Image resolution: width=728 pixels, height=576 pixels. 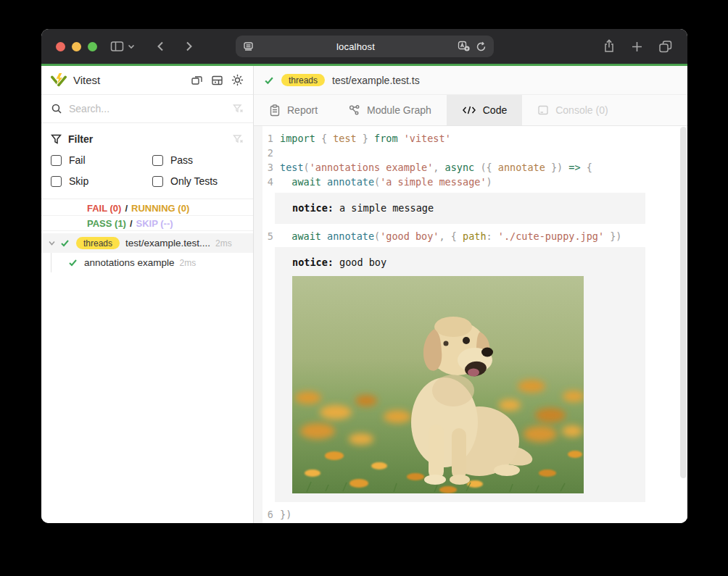 I want to click on clear-filter-icon, so click(x=238, y=139).